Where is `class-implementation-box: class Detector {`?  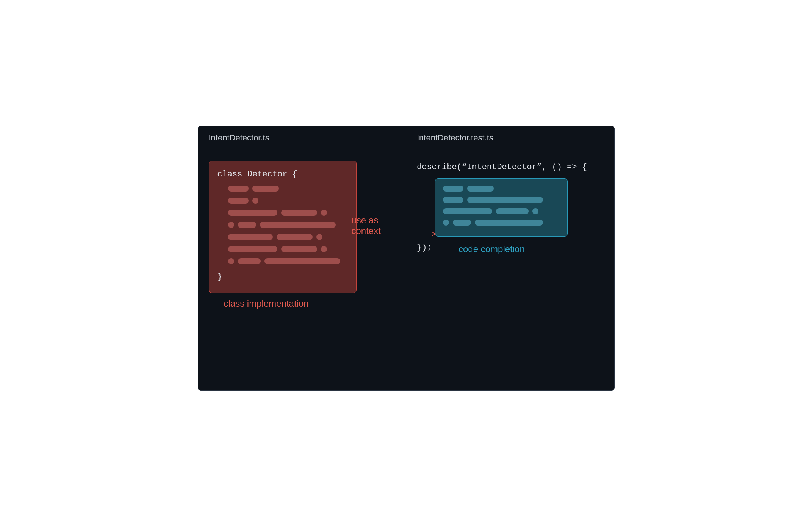 class-implementation-box: class Detector { is located at coordinates (283, 227).